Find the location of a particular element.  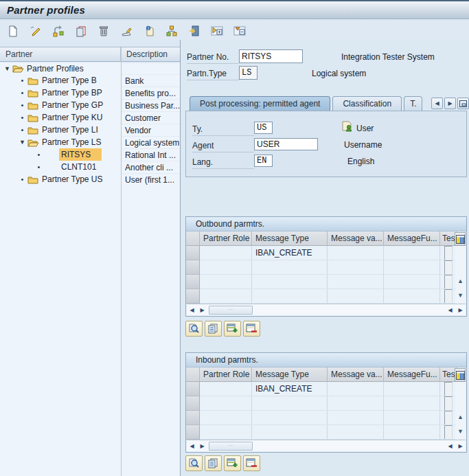

hierarchy-icon is located at coordinates (172, 31).